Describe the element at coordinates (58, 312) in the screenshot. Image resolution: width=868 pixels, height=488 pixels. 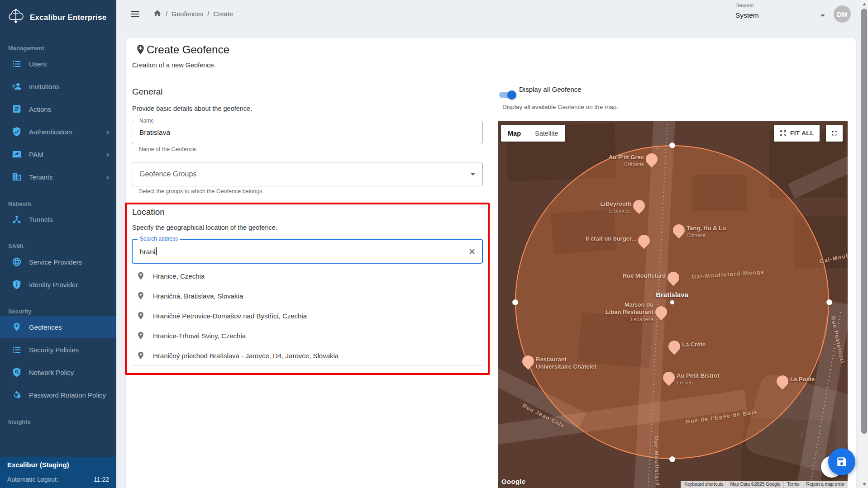
I see `section-label-security: Security` at that location.